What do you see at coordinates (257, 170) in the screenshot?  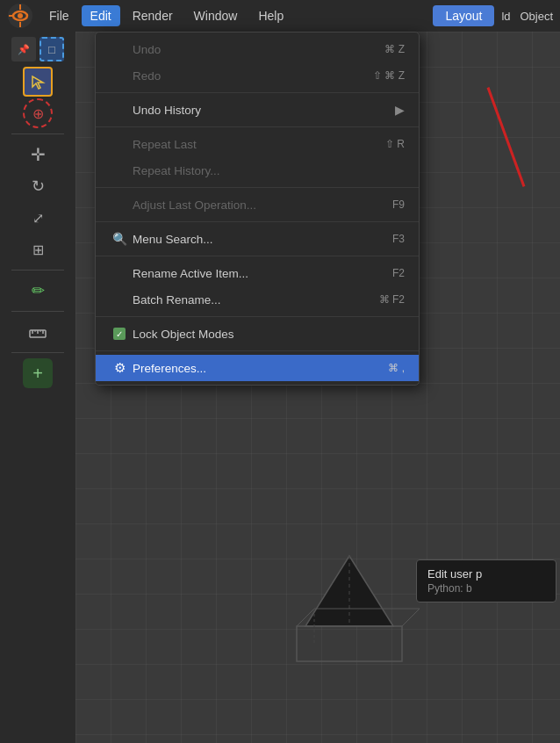 I see `menu-item-repeat-history: Repeat History...` at bounding box center [257, 170].